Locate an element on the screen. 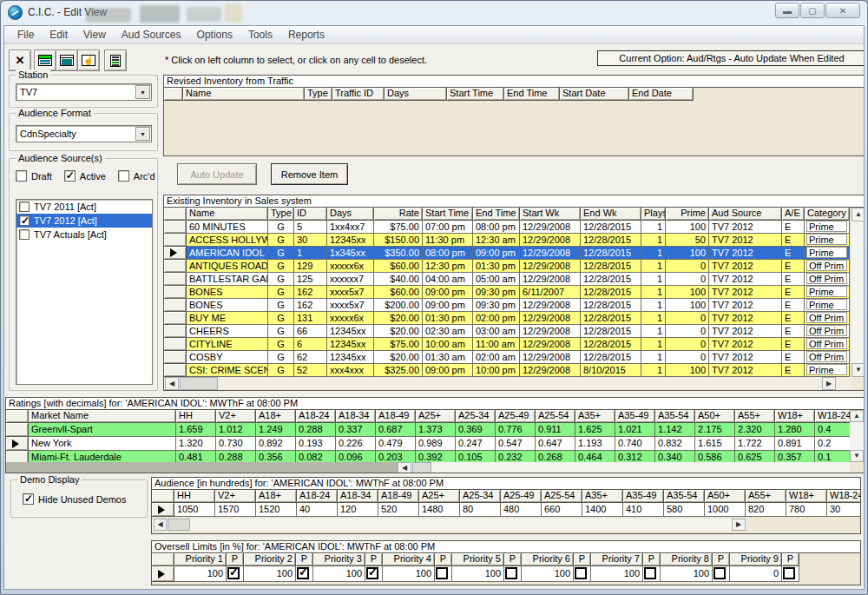 The width and height of the screenshot is (868, 595). inventory-cell: 02:00 pm is located at coordinates (496, 318).